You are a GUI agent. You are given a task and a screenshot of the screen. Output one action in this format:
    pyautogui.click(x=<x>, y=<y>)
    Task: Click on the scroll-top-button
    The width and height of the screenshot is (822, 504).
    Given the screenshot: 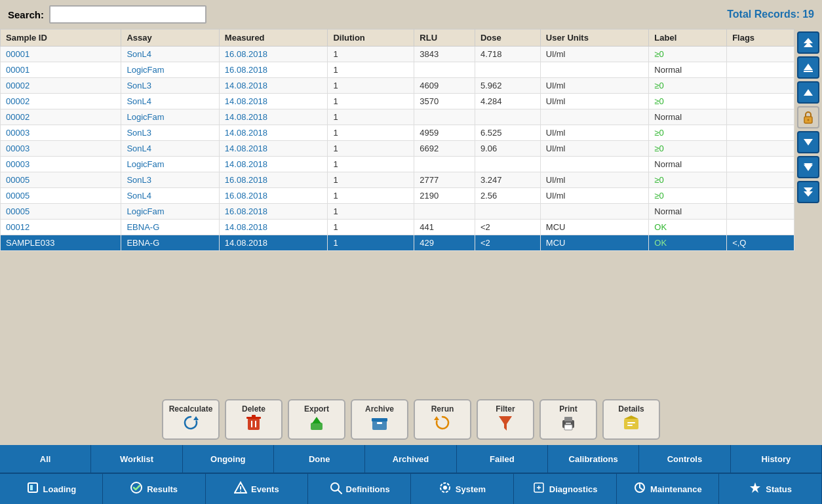 What is the action you would take?
    pyautogui.click(x=808, y=68)
    